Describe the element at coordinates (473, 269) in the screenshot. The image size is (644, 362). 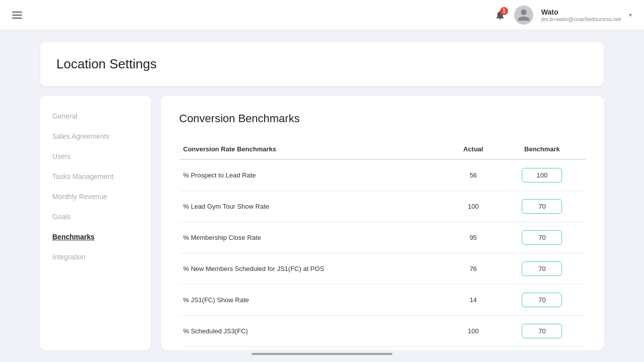
I see `row-actual-value: 76` at that location.